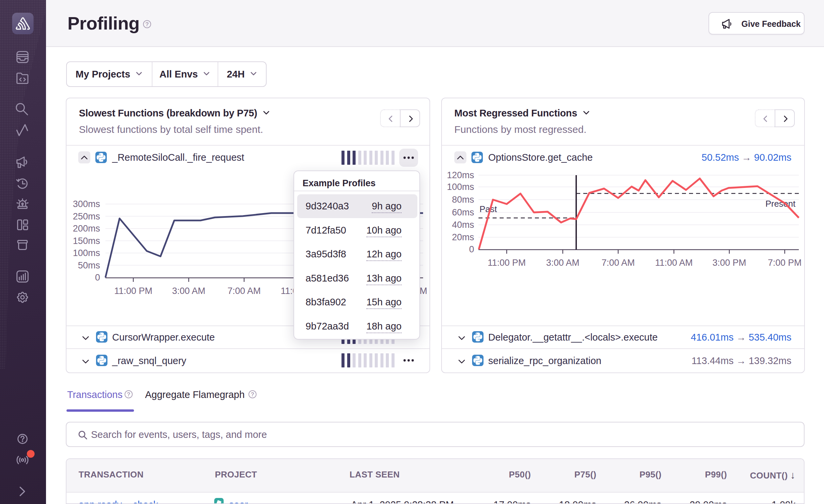 Image resolution: width=824 pixels, height=504 pixels. Describe the element at coordinates (674, 263) in the screenshot. I see `svg-text: 11:00 AM` at that location.